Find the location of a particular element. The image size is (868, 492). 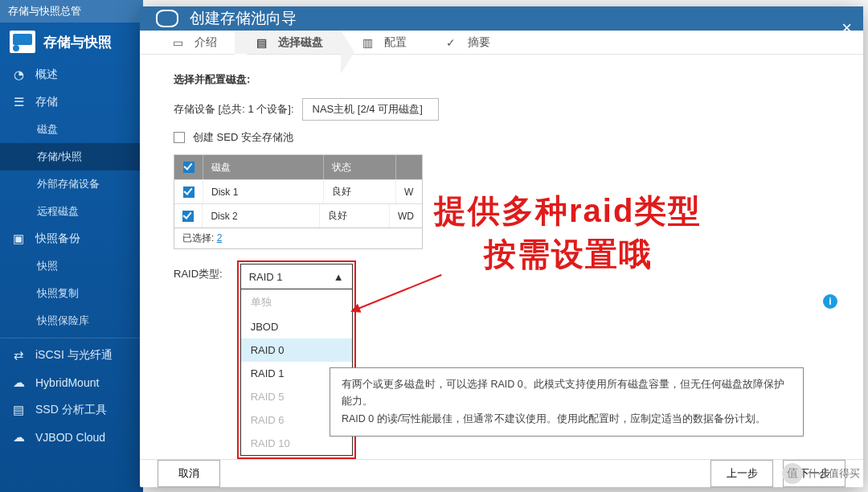

sidebar-item-disks: 磁盘 is located at coordinates (72, 129).